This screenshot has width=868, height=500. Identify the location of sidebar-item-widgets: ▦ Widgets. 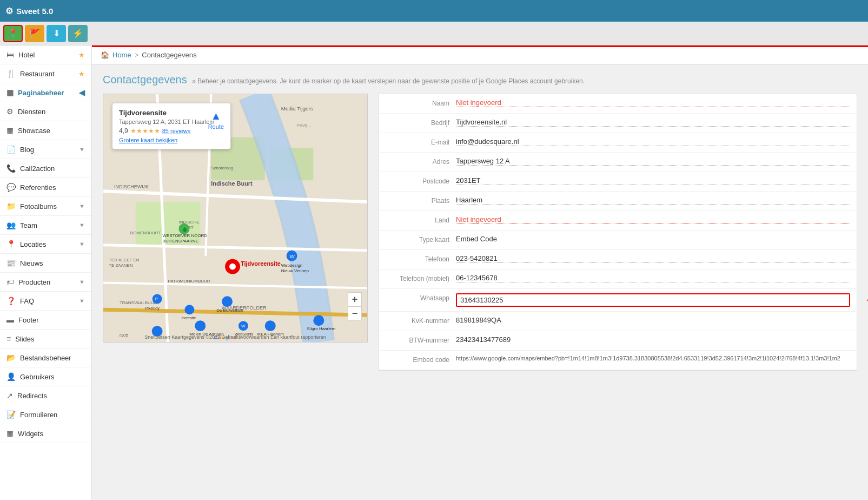
(45, 434).